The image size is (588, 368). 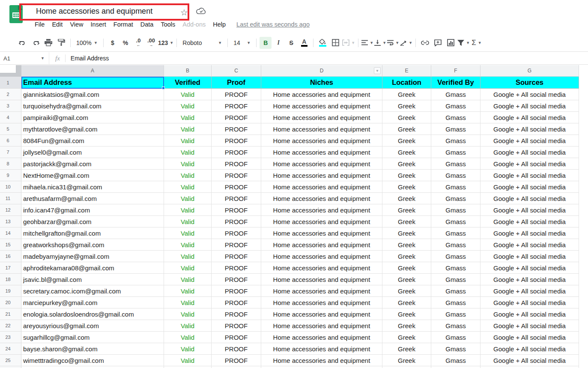 What do you see at coordinates (236, 106) in the screenshot?
I see `cell-C3: PROOF` at bounding box center [236, 106].